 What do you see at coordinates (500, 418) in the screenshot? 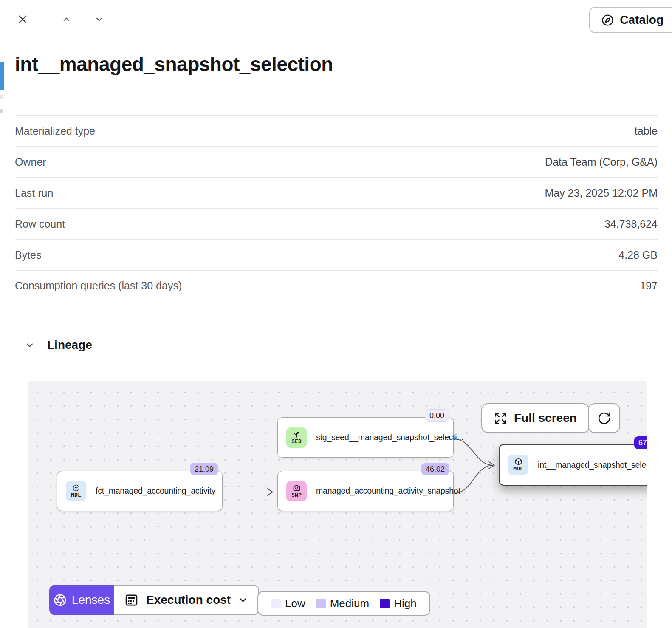
I see `expand-icon` at bounding box center [500, 418].